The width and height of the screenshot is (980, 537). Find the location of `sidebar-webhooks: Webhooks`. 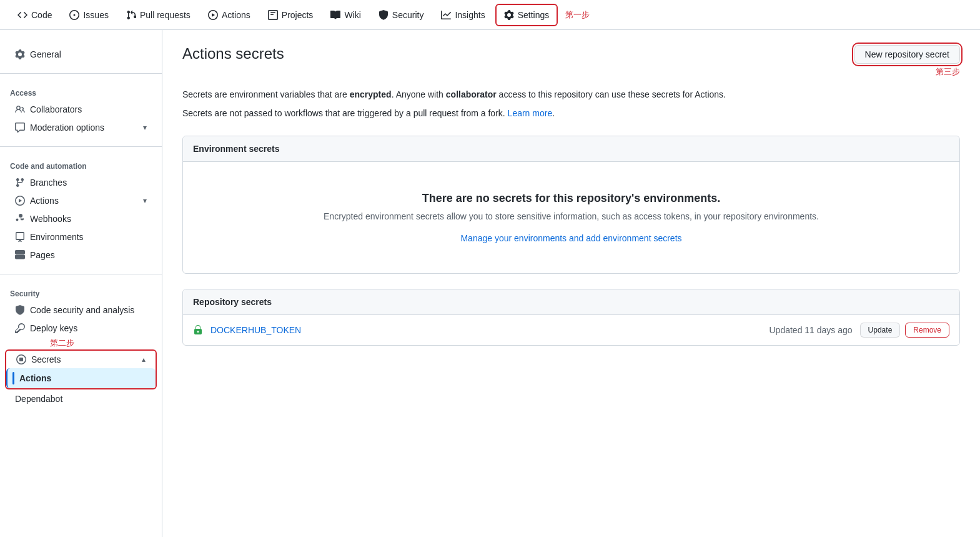

sidebar-webhooks: Webhooks is located at coordinates (81, 219).